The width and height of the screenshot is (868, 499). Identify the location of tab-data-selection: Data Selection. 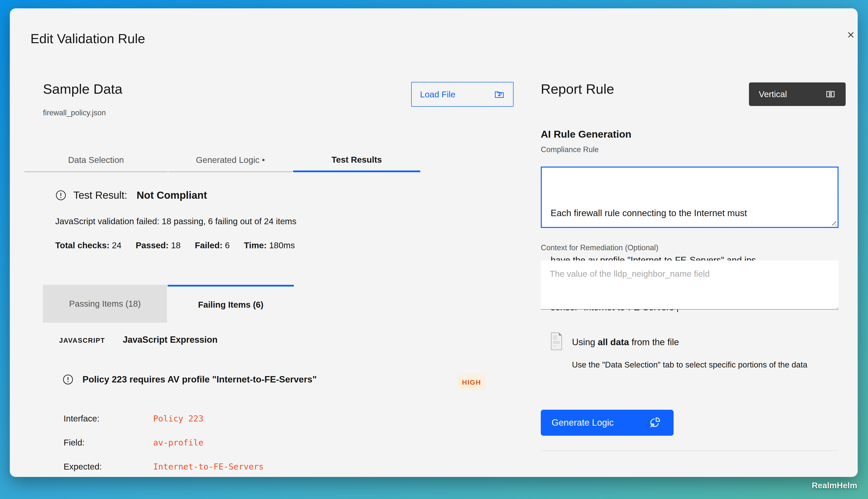
(96, 160).